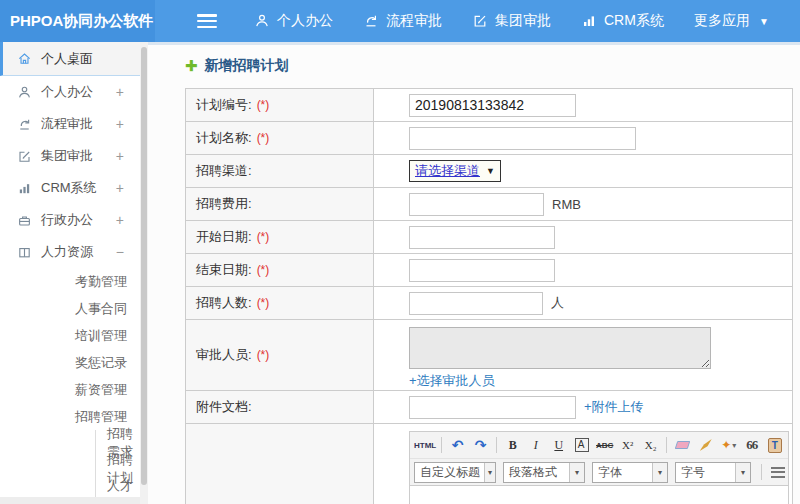 The width and height of the screenshot is (800, 504). What do you see at coordinates (630, 472) in the screenshot?
I see `font-family-select: 字体▾` at bounding box center [630, 472].